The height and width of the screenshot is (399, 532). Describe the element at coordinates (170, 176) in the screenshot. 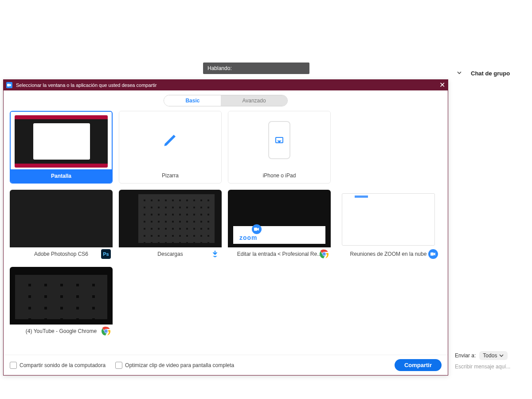

I see `tile-label: Pizarra` at that location.